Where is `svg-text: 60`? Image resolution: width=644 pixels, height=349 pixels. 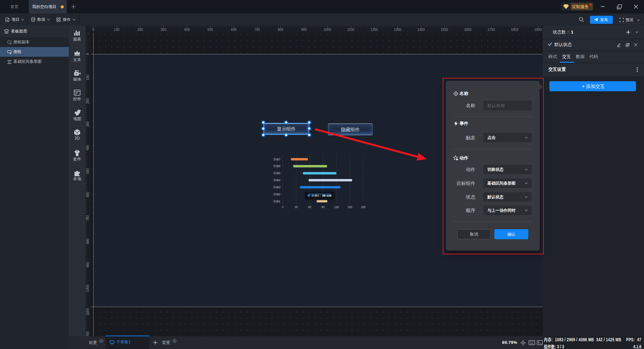 svg-text: 60 is located at coordinates (310, 207).